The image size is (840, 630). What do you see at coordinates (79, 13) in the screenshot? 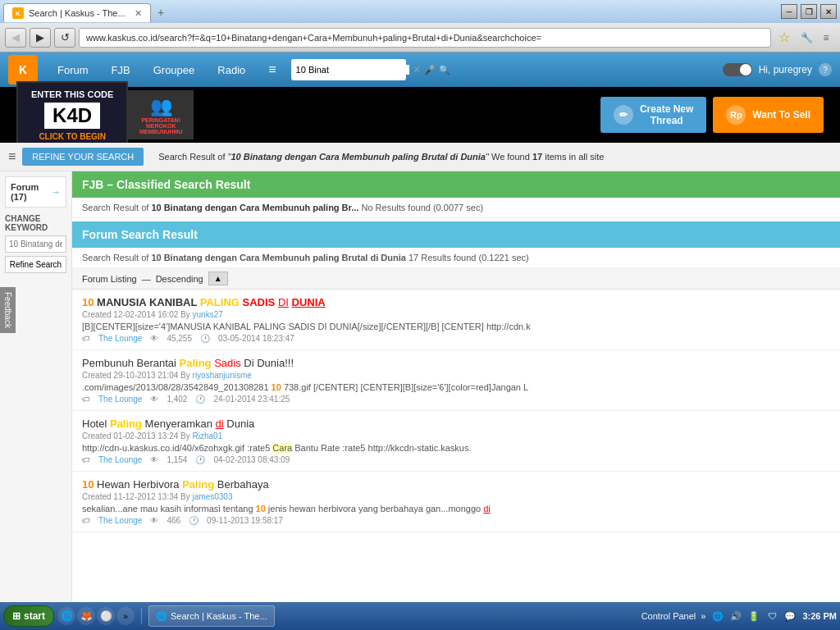
I see `tab-label: Search | Kaskus - The...` at bounding box center [79, 13].